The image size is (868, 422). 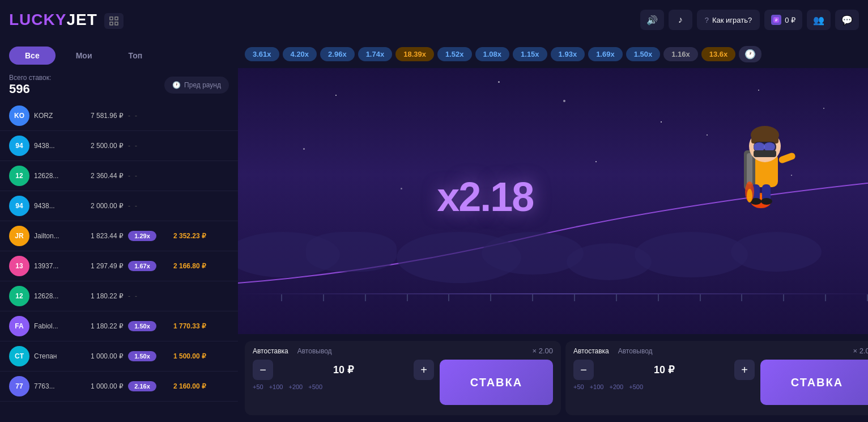 What do you see at coordinates (19, 296) in the screenshot?
I see `avatar: 12` at bounding box center [19, 296].